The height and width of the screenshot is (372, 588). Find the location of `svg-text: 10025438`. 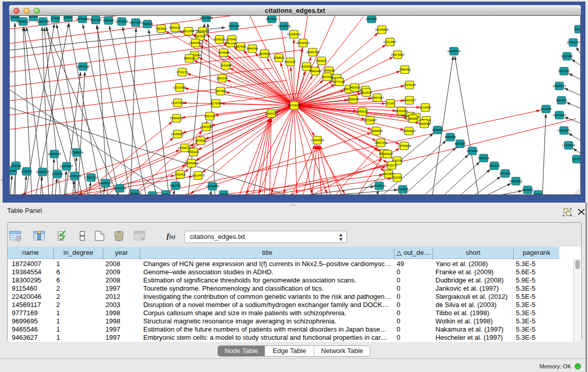

svg-text: 10025438 is located at coordinates (401, 111).